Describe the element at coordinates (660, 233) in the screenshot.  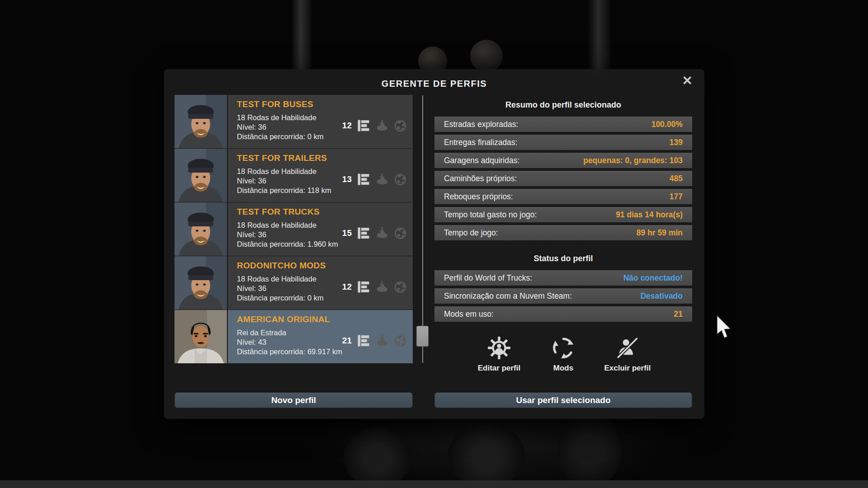
I see `summary-row-value: 89 hr 59 min` at that location.